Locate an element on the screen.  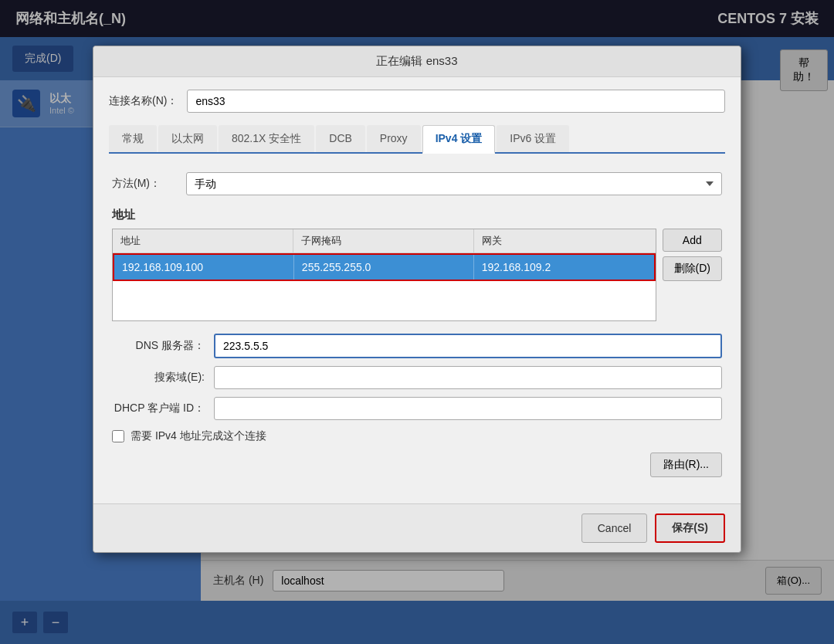
col-header-subnet: 子网掩码 is located at coordinates (384, 241).